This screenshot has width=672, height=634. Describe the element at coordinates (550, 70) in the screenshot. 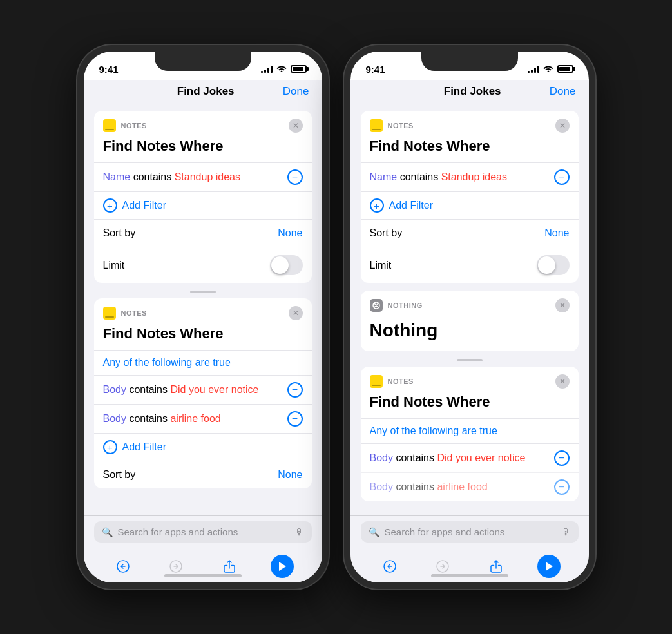

I see `status-icons-right` at that location.